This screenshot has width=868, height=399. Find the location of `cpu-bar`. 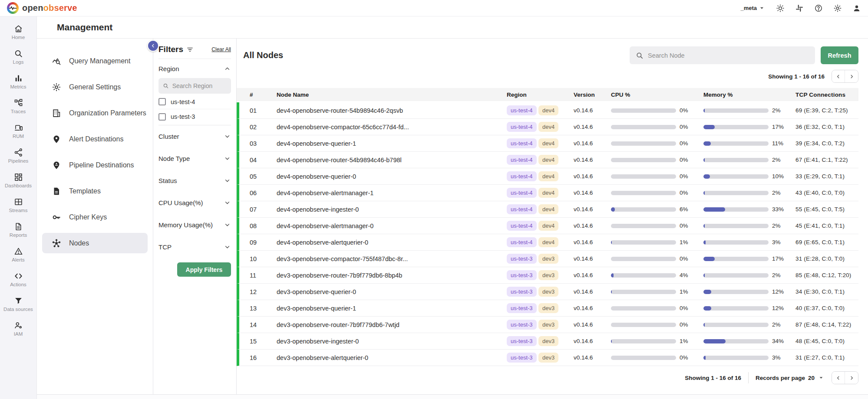

cpu-bar is located at coordinates (644, 358).